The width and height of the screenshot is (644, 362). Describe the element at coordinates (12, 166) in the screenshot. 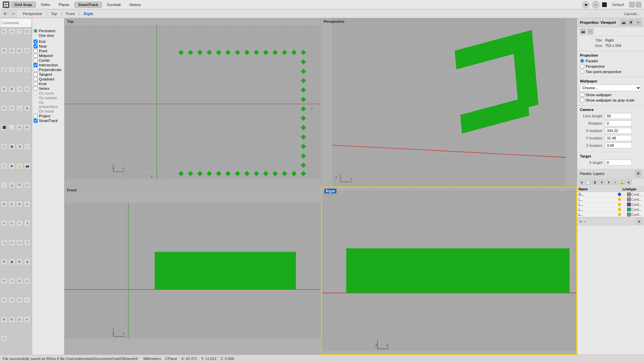

I see `tool-material: ◉` at that location.